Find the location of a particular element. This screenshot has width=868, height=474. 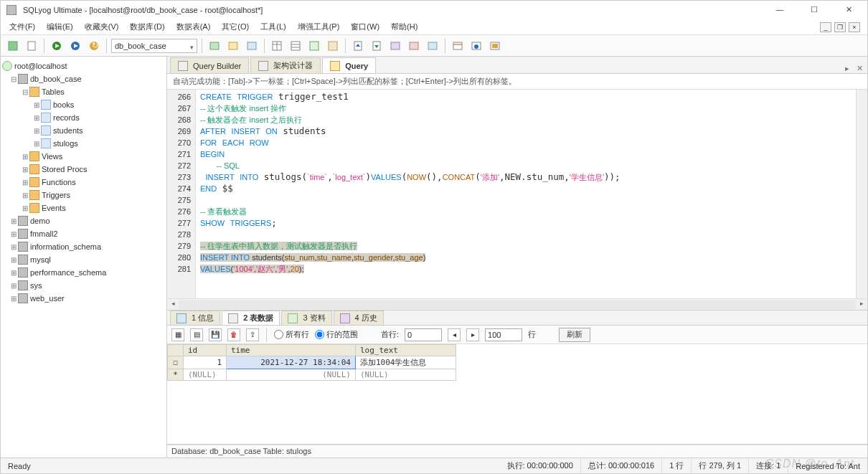

tab-info: 1 信息 is located at coordinates (195, 318).